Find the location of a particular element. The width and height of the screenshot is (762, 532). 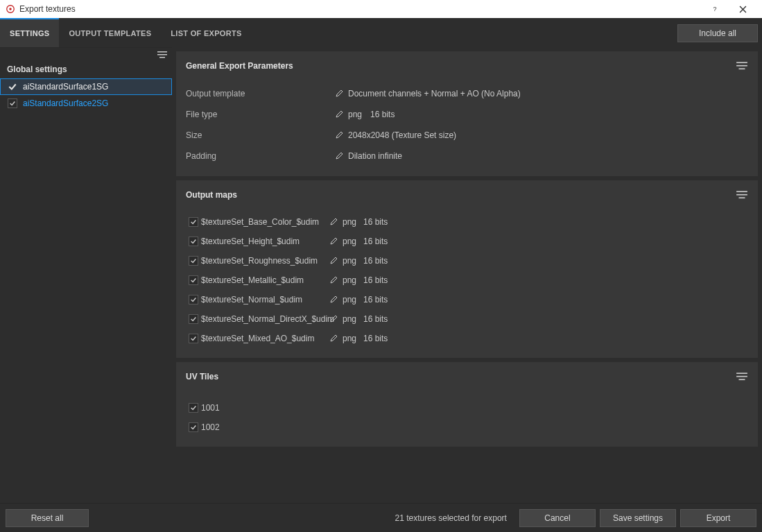

map-name: $textureSet_Height_$udim is located at coordinates (263, 241).